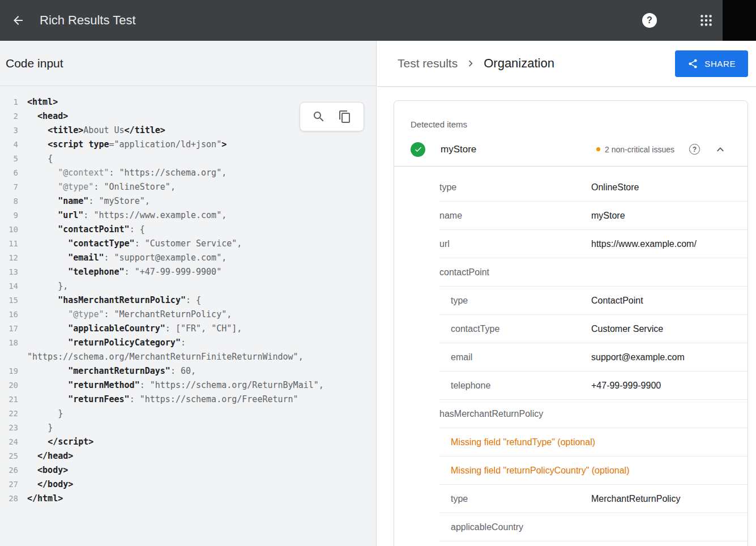 This screenshot has width=756, height=546. Describe the element at coordinates (475, 329) in the screenshot. I see `detail-key: contactType` at that location.